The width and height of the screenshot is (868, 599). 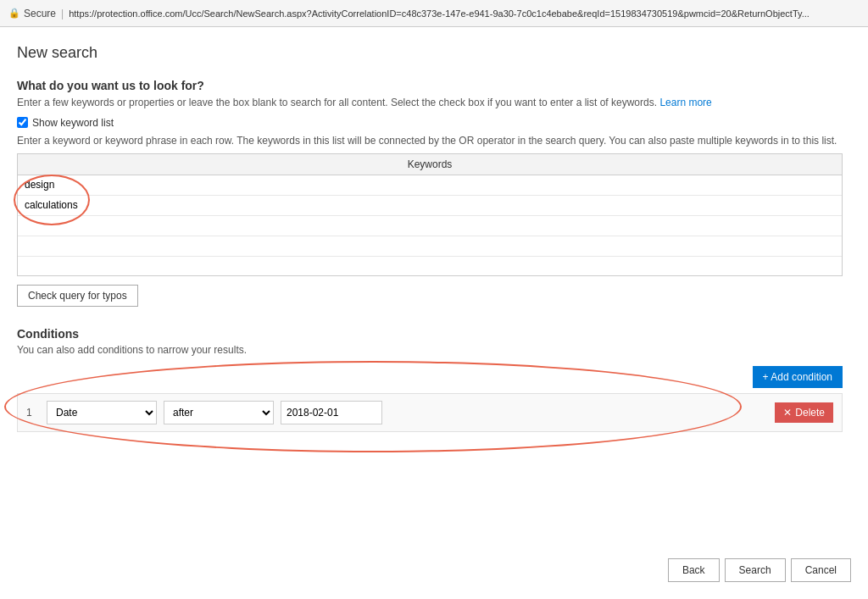 I want to click on show-keyword-checkbox, so click(x=22, y=122).